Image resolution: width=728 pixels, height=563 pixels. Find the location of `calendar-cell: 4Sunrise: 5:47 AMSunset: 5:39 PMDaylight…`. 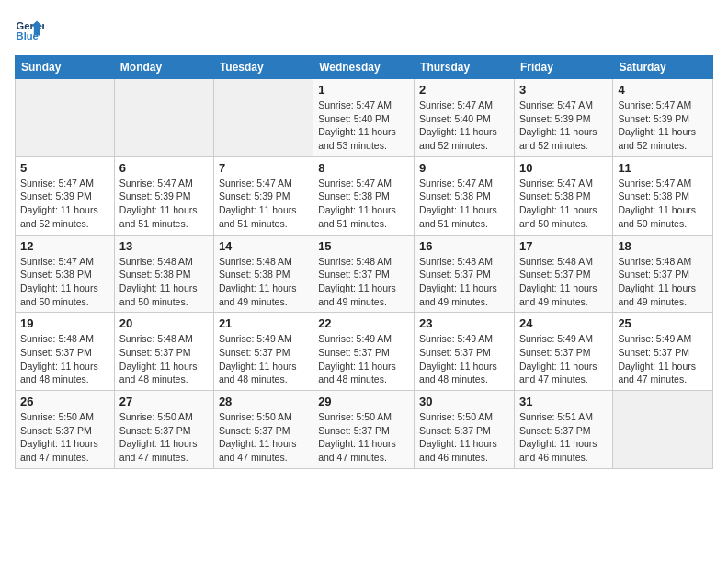

calendar-cell: 4Sunrise: 5:47 AMSunset: 5:39 PMDaylight… is located at coordinates (664, 118).